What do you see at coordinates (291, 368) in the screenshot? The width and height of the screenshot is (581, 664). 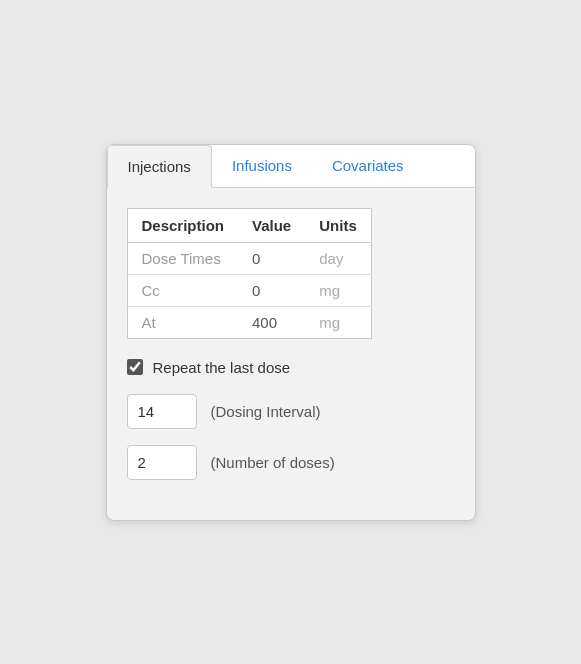 I see `repeat-dose-row: Repeat the last dose` at bounding box center [291, 368].